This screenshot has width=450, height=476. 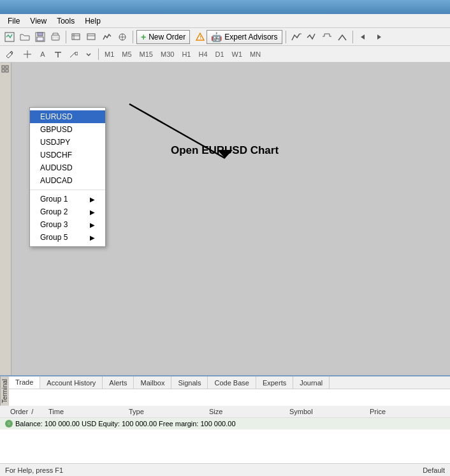 What do you see at coordinates (232, 383) in the screenshot?
I see `tab-code-base: Code Base` at bounding box center [232, 383].